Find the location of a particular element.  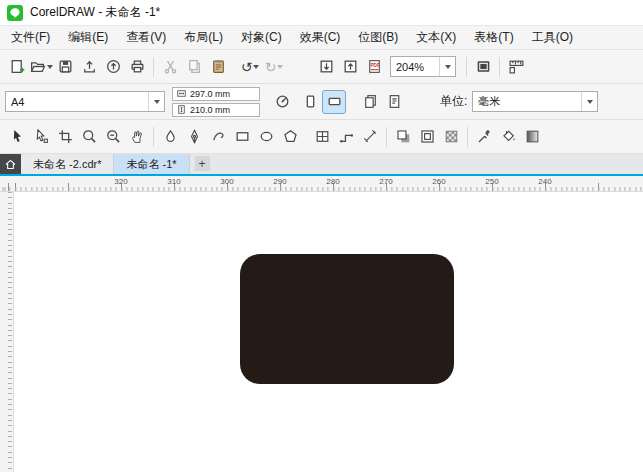

page-width-field: 297.0 mm is located at coordinates (216, 94).